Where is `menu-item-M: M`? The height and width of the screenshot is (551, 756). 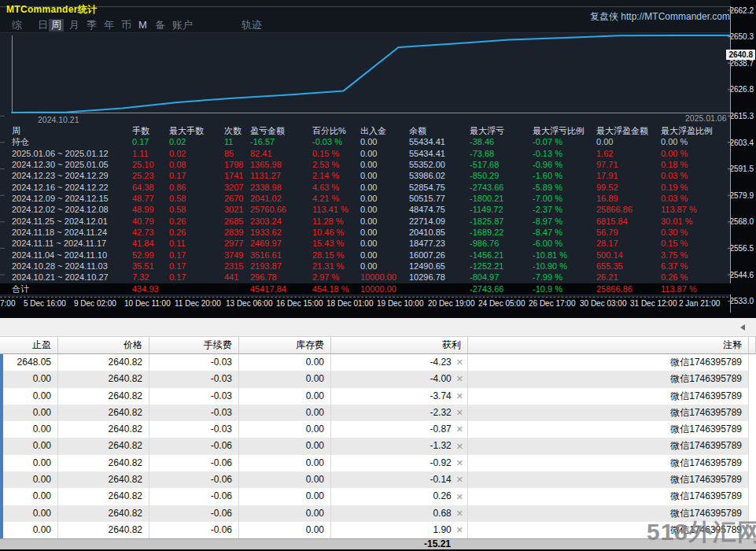 menu-item-M: M is located at coordinates (143, 25).